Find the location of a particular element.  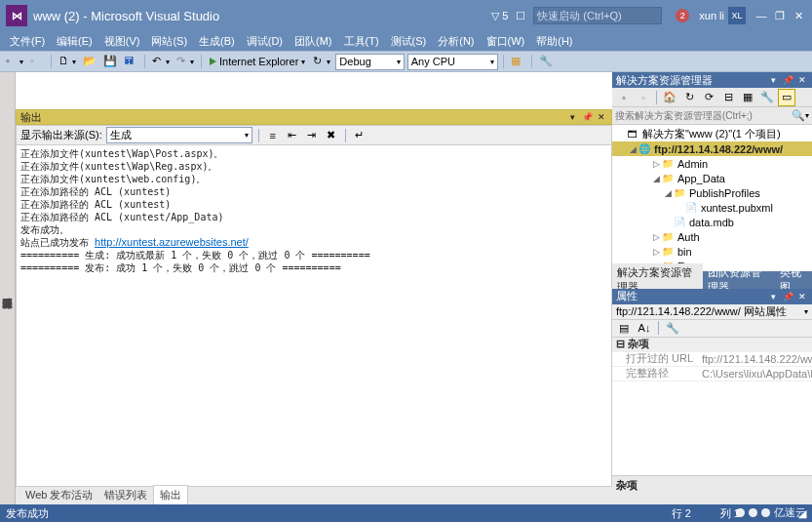

solution-explorer-header: 解决方案资源管理器 ▾ 📌 ✕ is located at coordinates (712, 80).